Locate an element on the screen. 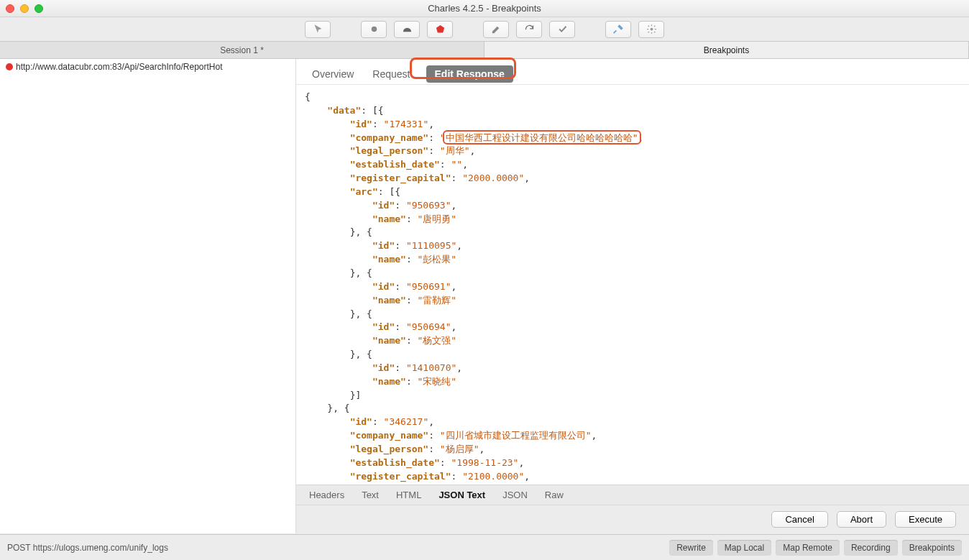  status-bar: POST https://ulogs.umeng.com/unify_logs … is located at coordinates (484, 547).